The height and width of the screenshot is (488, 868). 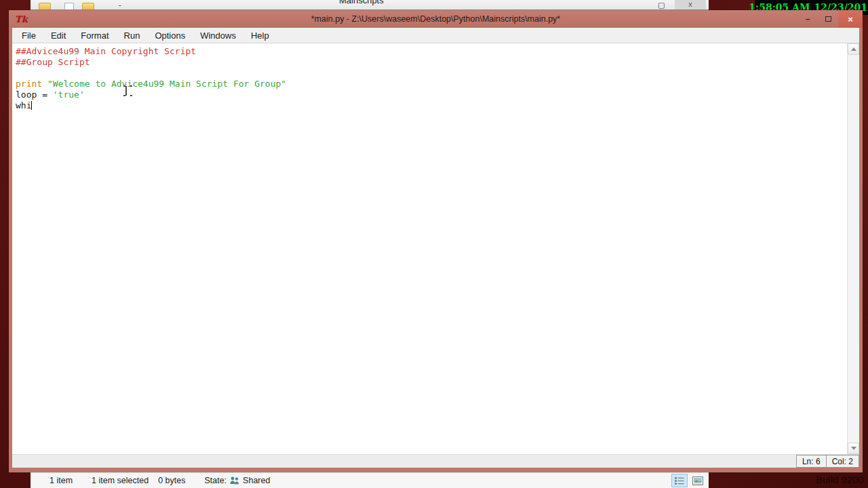 What do you see at coordinates (435, 19) in the screenshot?
I see `window-title: *main.py - Z:\Users\waseem\Desktop\Pytho…` at bounding box center [435, 19].